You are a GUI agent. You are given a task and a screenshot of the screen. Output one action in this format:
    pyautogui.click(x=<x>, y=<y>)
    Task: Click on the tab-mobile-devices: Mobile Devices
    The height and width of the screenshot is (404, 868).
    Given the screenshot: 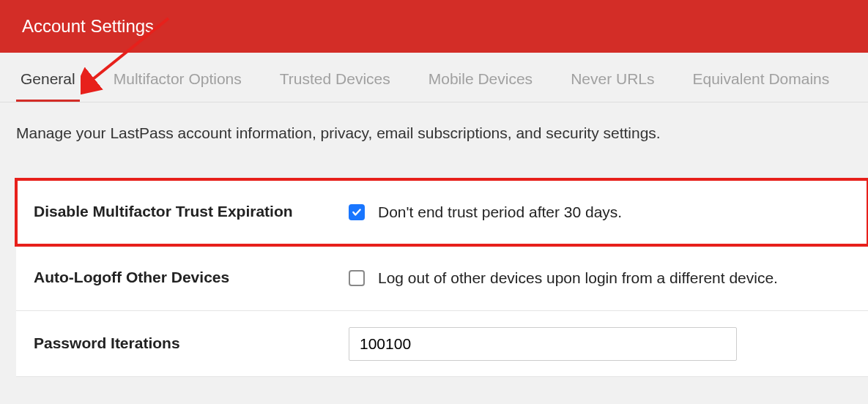 What is the action you would take?
    pyautogui.click(x=481, y=78)
    